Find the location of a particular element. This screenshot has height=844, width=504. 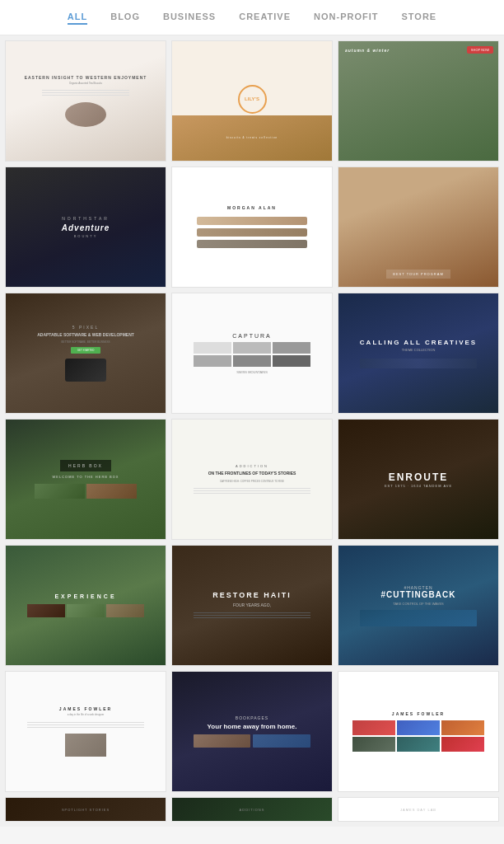

restore-sub: FOUR YEARS AGO, is located at coordinates (252, 605).